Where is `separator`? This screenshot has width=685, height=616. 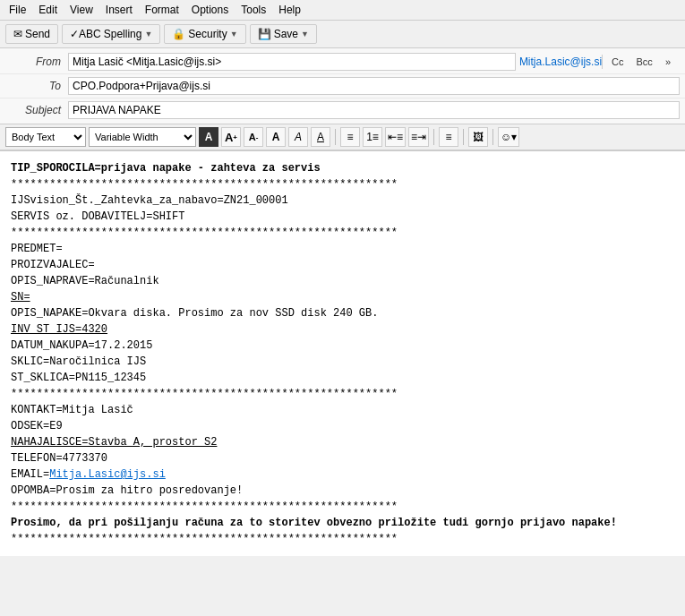 separator is located at coordinates (602, 62).